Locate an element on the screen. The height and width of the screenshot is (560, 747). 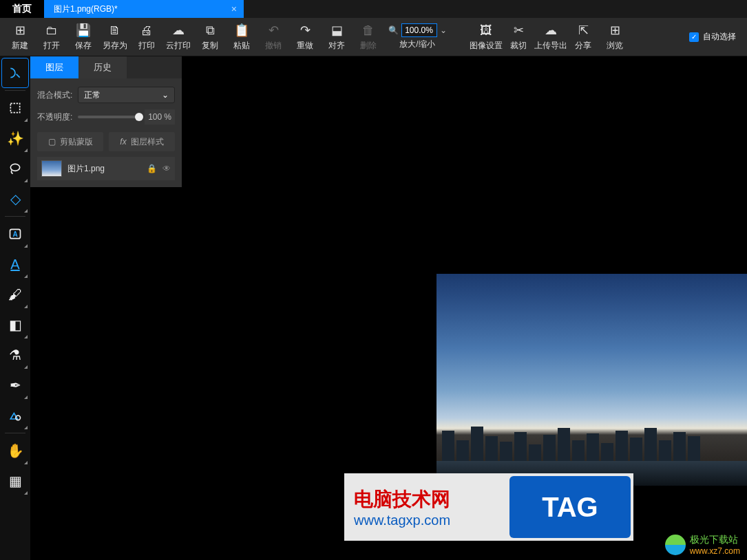
paste-button: 📋 粘贴 is located at coordinates (242, 37).